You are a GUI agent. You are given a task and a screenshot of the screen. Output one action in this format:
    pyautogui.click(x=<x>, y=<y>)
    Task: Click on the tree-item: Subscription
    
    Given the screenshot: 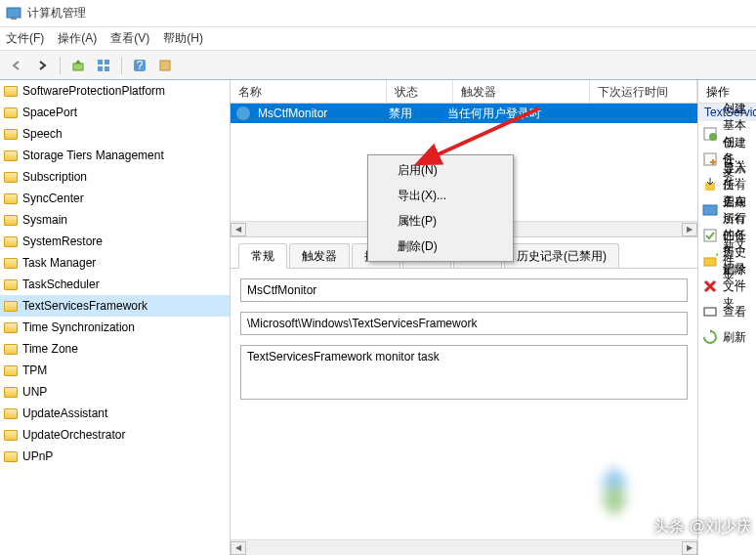 What is the action you would take?
    pyautogui.click(x=115, y=177)
    